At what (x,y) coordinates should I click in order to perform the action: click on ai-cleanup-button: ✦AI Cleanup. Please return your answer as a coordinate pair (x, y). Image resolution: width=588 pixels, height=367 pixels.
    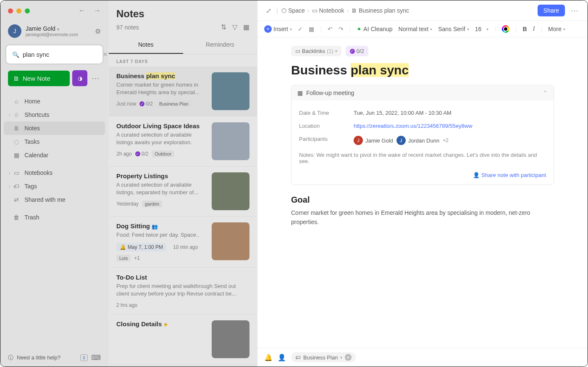
    Looking at the image, I should click on (375, 29).